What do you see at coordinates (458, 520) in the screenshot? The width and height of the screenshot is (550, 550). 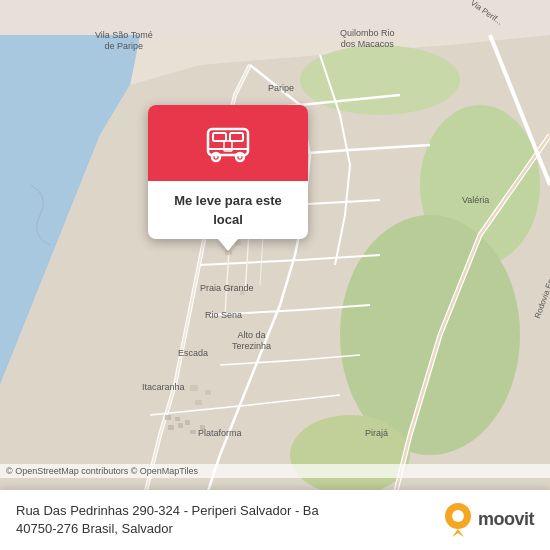 I see `moovit-pin-icon` at bounding box center [458, 520].